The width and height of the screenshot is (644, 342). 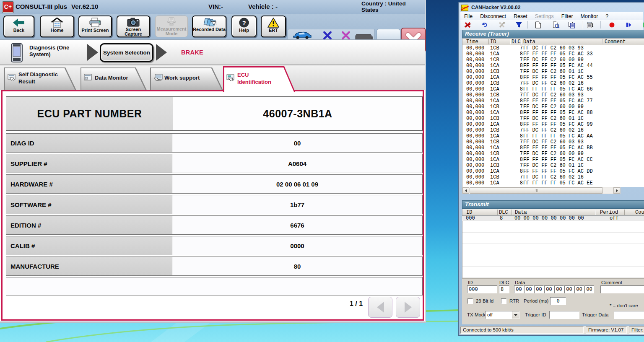 What do you see at coordinates (538, 25) in the screenshot?
I see `new-file-button` at bounding box center [538, 25].